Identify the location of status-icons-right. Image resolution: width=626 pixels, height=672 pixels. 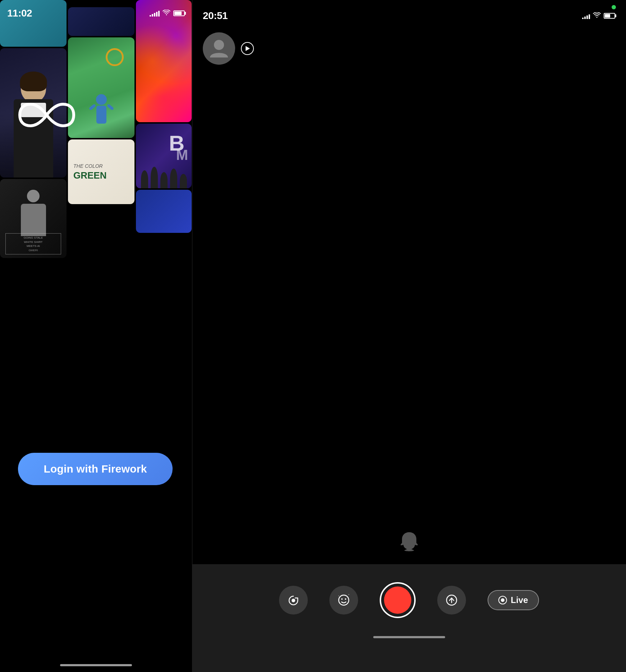
(599, 16).